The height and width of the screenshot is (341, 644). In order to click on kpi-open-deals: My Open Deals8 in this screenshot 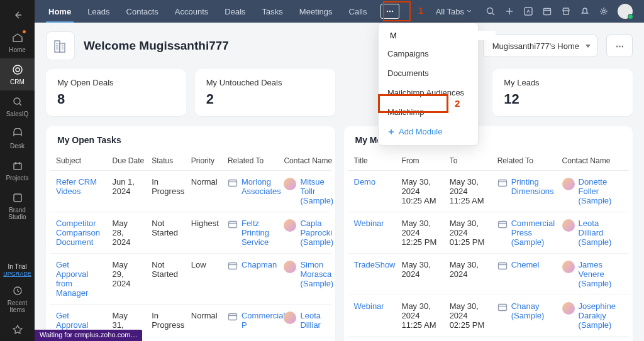, I will do `click(116, 93)`.